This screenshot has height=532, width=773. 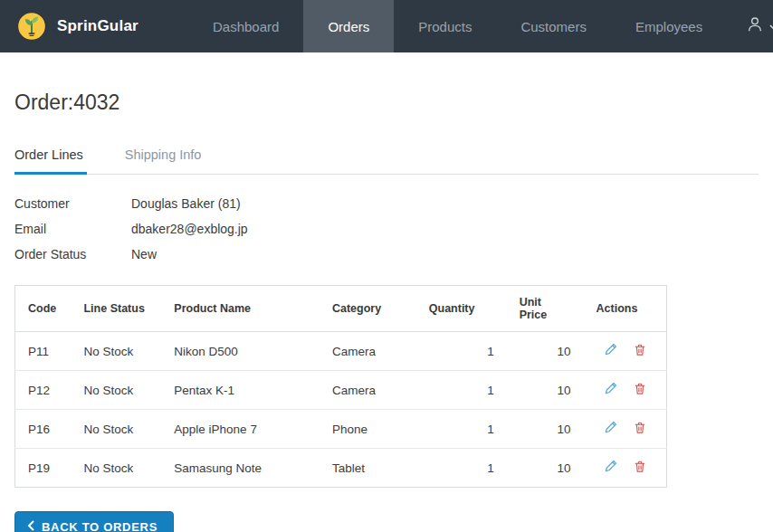 What do you see at coordinates (72, 204) in the screenshot?
I see `detail-label: Customer` at bounding box center [72, 204].